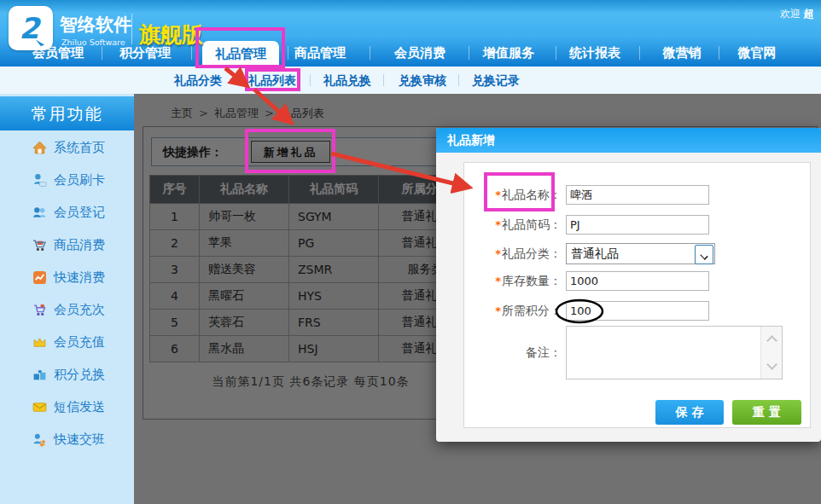 This screenshot has width=821, height=504. What do you see at coordinates (67, 113) in the screenshot?
I see `sidebar-title: 常用功能` at bounding box center [67, 113].